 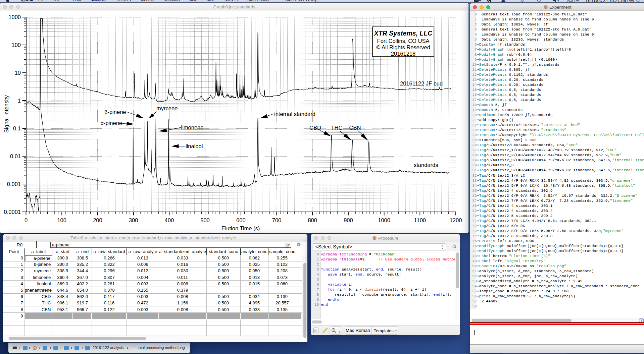 What do you see at coordinates (420, 220) in the screenshot?
I see `svg-text: 1100` at bounding box center [420, 220].